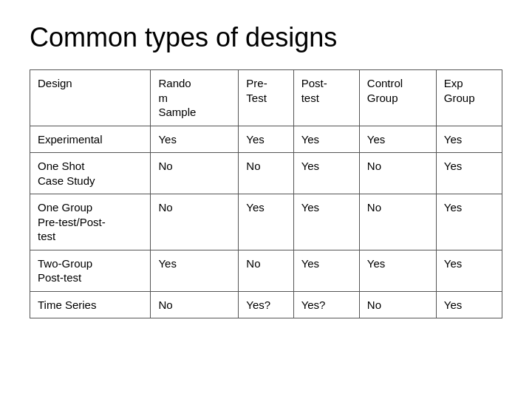 This screenshot has width=532, height=399. Describe the element at coordinates (195, 222) in the screenshot. I see `cell-random-2: No` at that location.